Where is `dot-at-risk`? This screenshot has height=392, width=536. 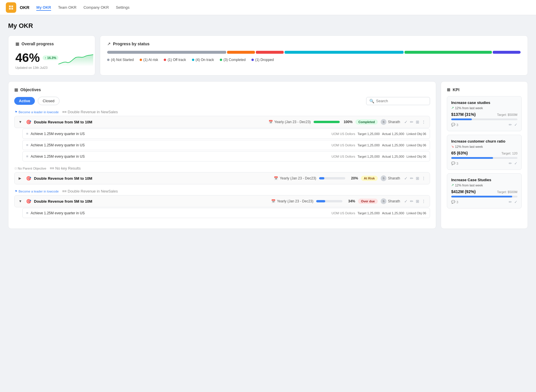 dot-at-risk is located at coordinates (141, 60).